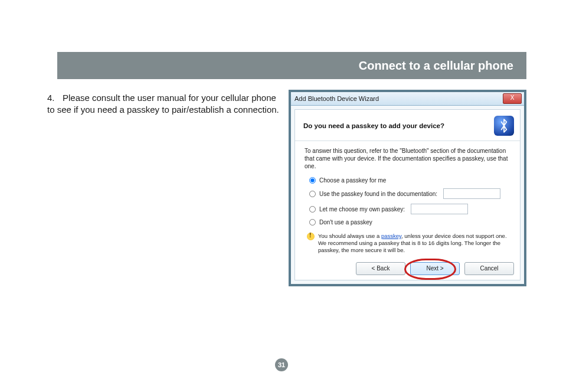 This screenshot has height=392, width=563. I want to click on dialog-head: Do you need a passkey to add your device…, so click(407, 125).